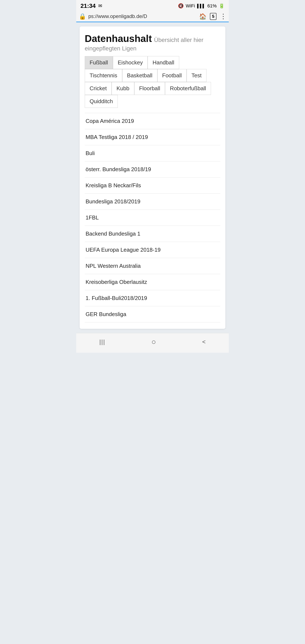  Describe the element at coordinates (152, 170) in the screenshot. I see `list-item: österr. Bundesliga 2018/19` at that location.